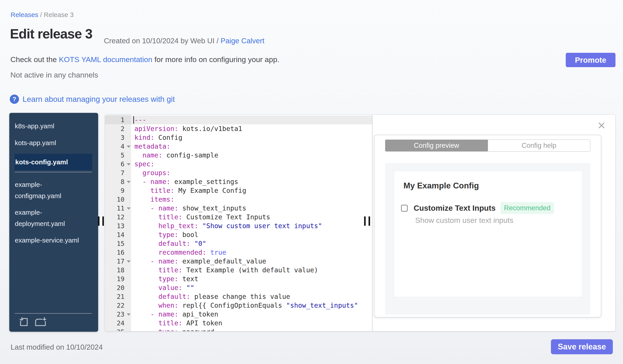 This screenshot has height=364, width=623. What do you see at coordinates (53, 313) in the screenshot?
I see `sidebar-bottom-divider` at bounding box center [53, 313].